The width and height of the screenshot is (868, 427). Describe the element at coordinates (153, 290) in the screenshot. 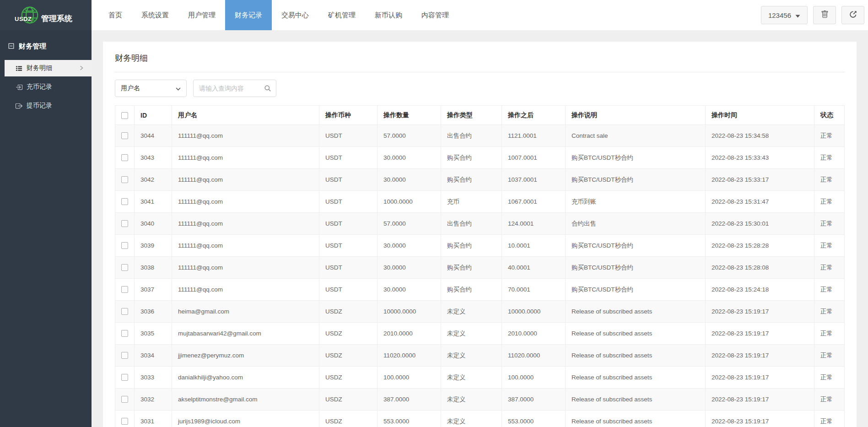

I see `cell-id: 3037` at that location.